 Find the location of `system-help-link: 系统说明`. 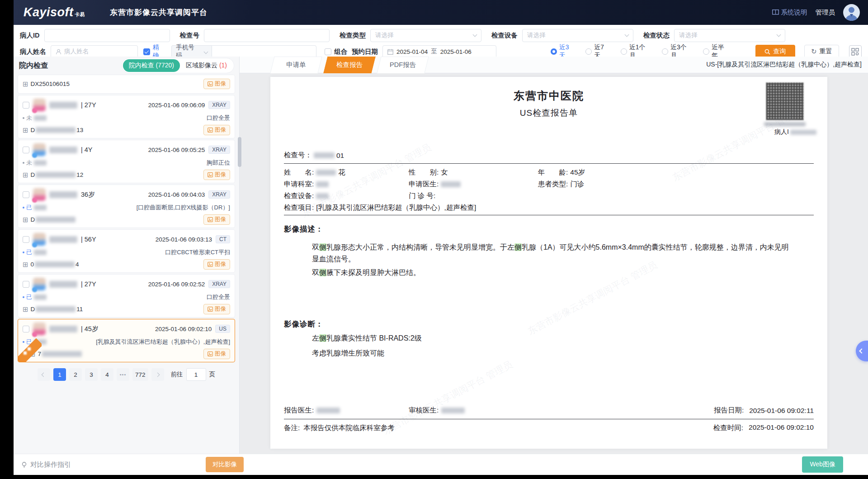

system-help-link: 系统说明 is located at coordinates (790, 13).